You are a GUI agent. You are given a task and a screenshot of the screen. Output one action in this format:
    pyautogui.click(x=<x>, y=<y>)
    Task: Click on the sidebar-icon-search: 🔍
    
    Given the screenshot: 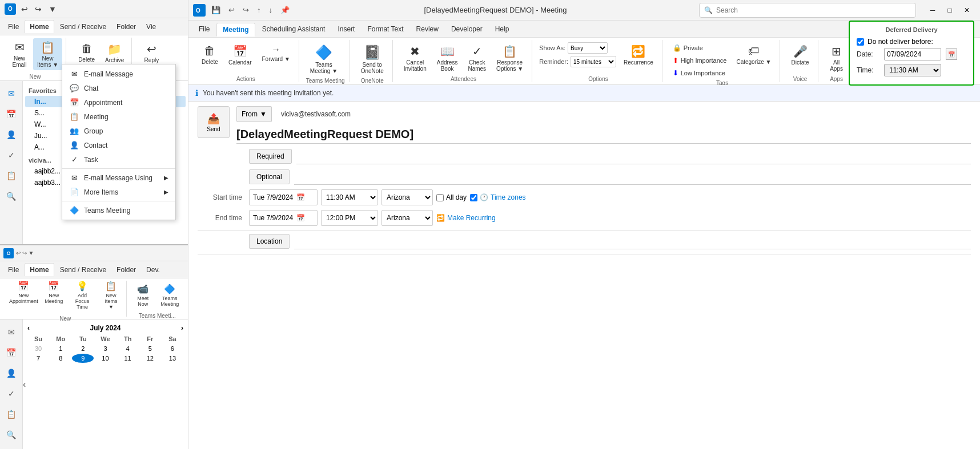 What is the action you would take?
    pyautogui.click(x=11, y=196)
    